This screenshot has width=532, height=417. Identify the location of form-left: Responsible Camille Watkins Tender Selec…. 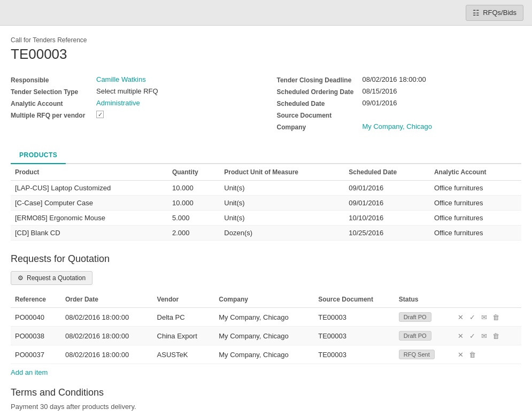
(133, 105).